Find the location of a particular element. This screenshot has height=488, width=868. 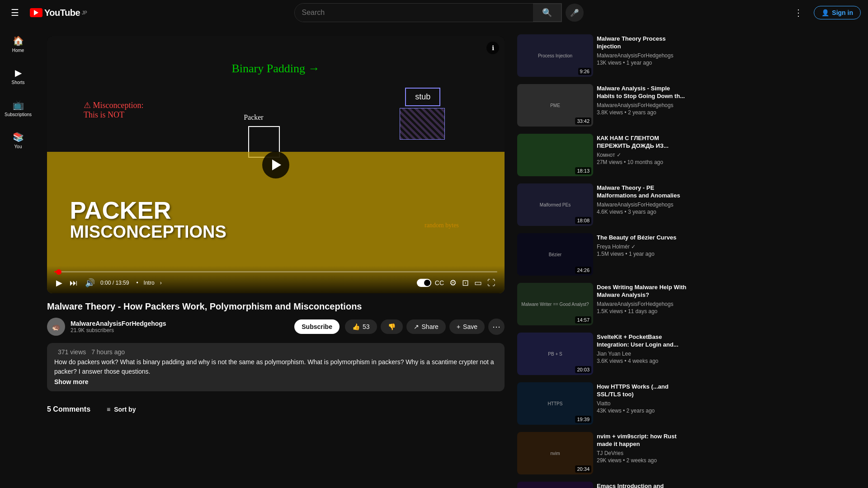

rec-title: Malware Analysis - Simple Habits to Stop… is located at coordinates (642, 93).